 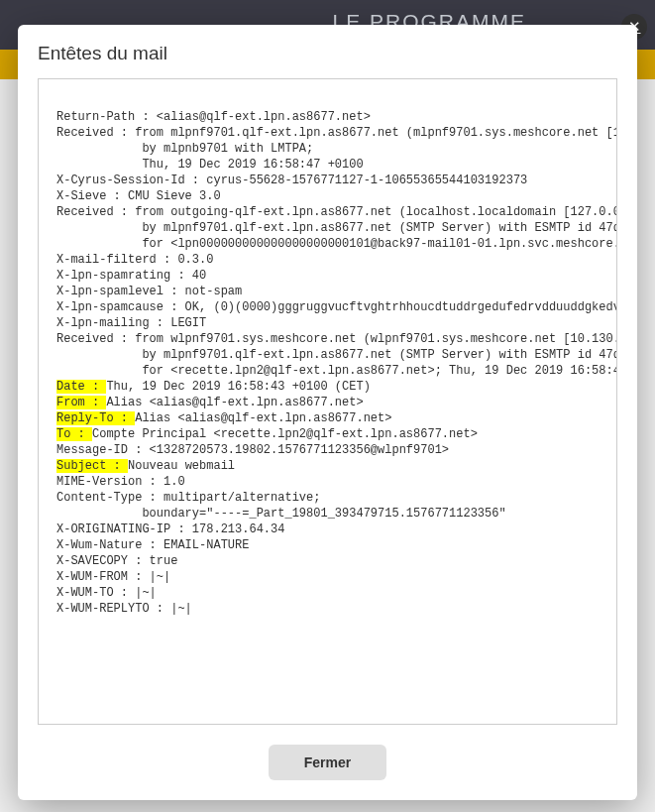 I want to click on header-x-wum-replyto: X-WUM-REPLYTO : |~|, so click(x=125, y=609).